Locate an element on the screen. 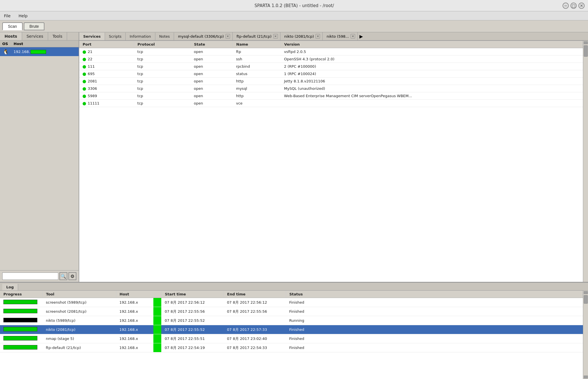  start-time-cell: 07 8月 2017 22:55:52 is located at coordinates (192, 330).